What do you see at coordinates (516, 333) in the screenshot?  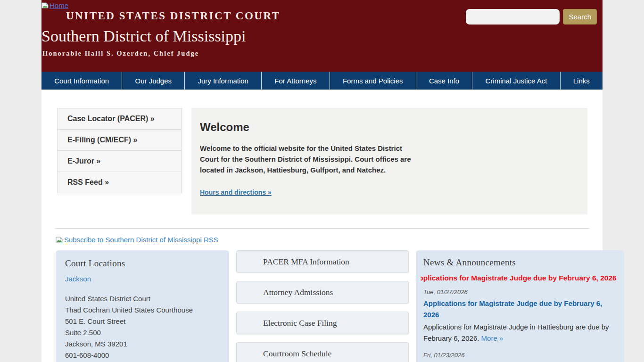 I see `news-item-body-text: Applications for Magistrate Judge in Hat…` at bounding box center [516, 333].